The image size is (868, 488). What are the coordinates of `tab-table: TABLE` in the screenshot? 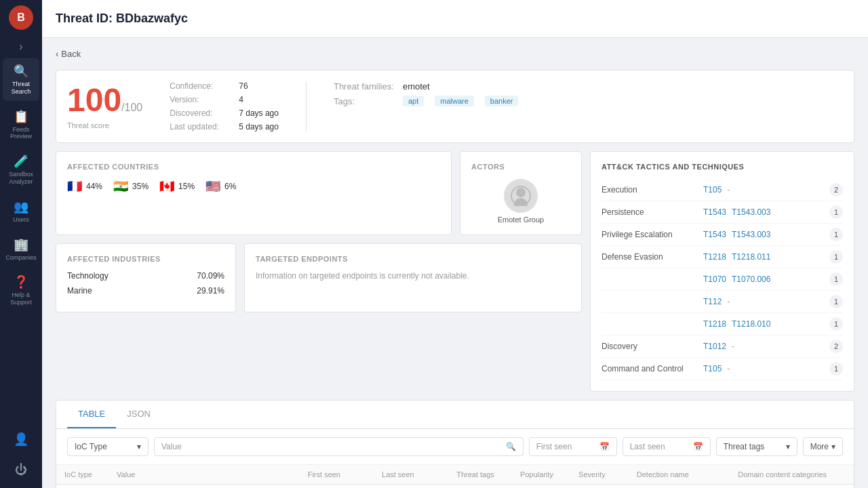 It's located at (92, 415).